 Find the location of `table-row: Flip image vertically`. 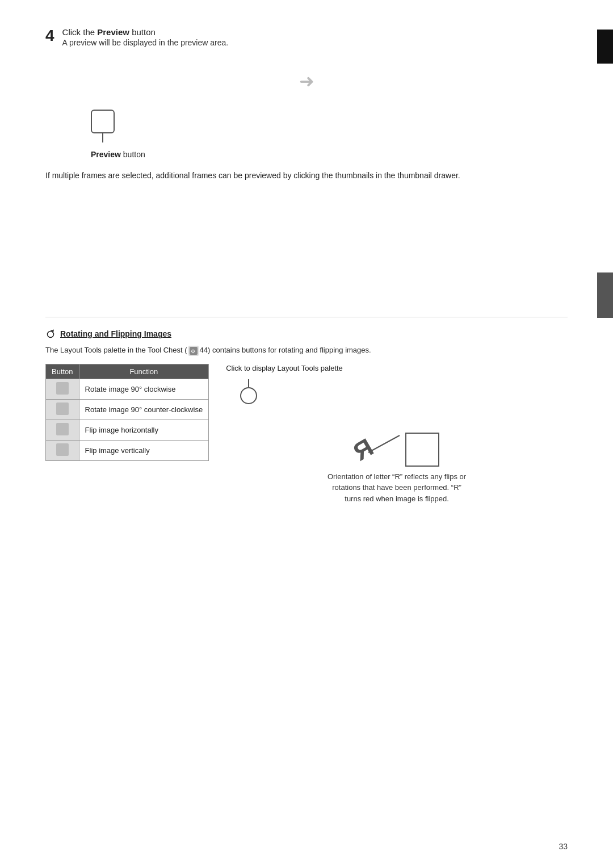

table-row: Flip image vertically is located at coordinates (127, 450).